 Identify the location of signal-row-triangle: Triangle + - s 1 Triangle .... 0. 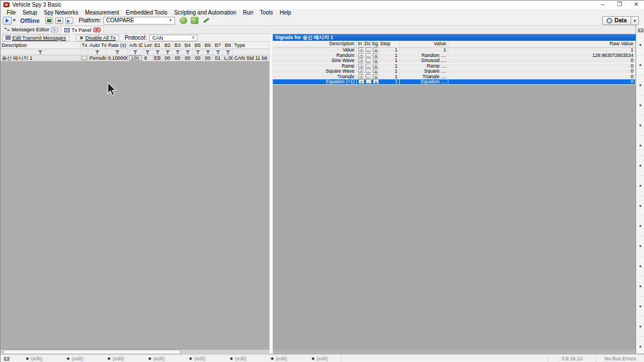
(454, 77).